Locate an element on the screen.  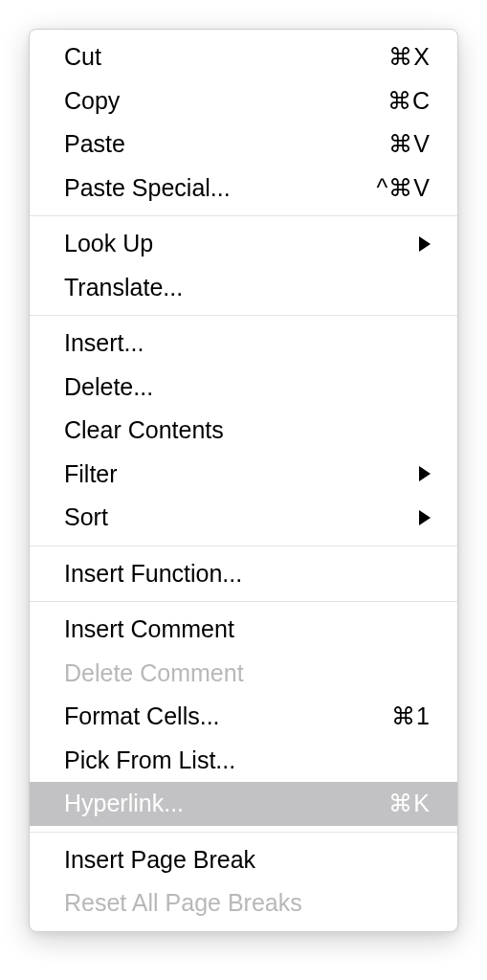
menu-label: Translate... is located at coordinates (247, 288).